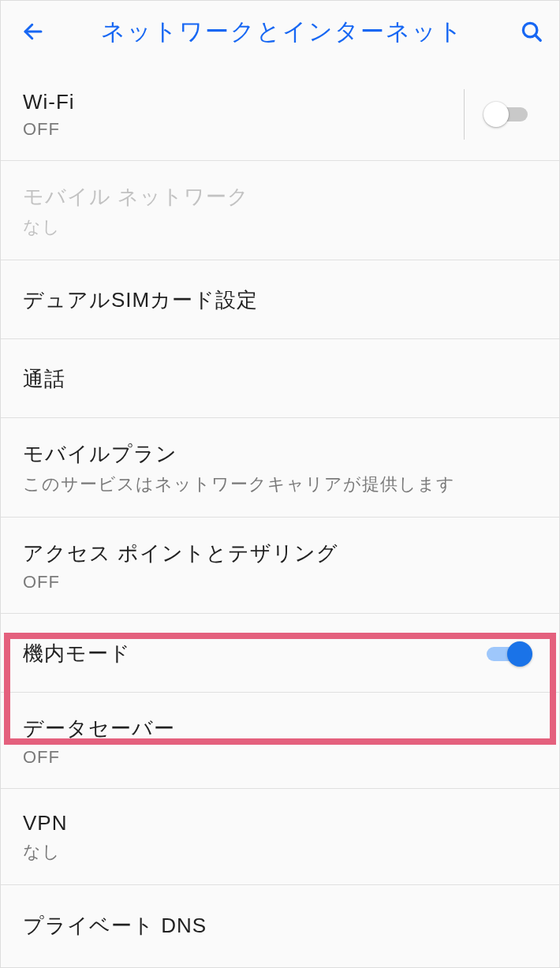 This screenshot has height=968, width=560. Describe the element at coordinates (278, 454) in the screenshot. I see `row-mobile-plan-title: モバイルプラン` at that location.